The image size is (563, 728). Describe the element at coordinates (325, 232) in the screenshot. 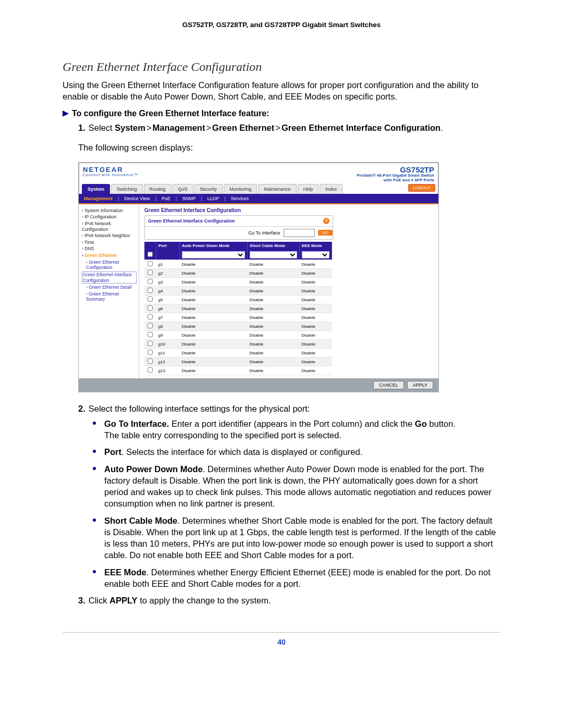

I see `go-button: GO` at that location.